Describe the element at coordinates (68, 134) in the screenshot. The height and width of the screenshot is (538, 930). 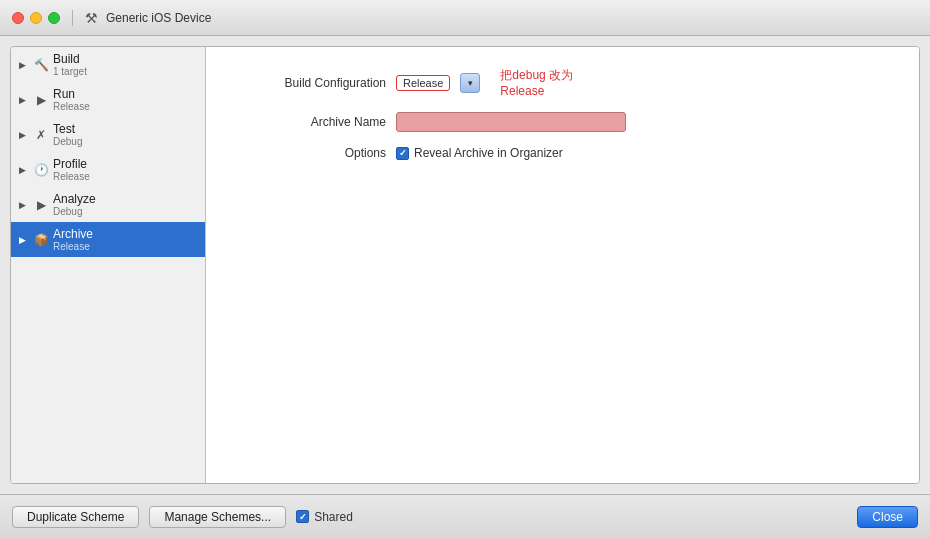
I see `test-text: Test Debug` at that location.